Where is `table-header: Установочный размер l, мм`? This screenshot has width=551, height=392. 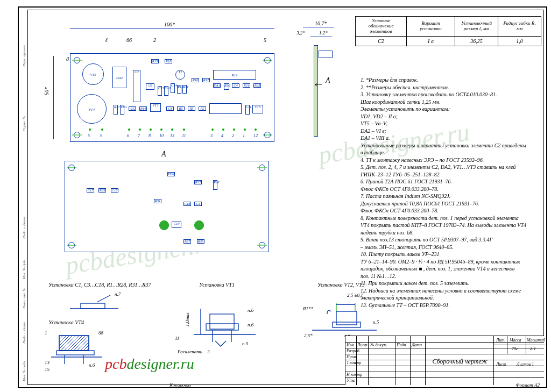
table-header: Установочный размер l, мм is located at coordinates (477, 27).